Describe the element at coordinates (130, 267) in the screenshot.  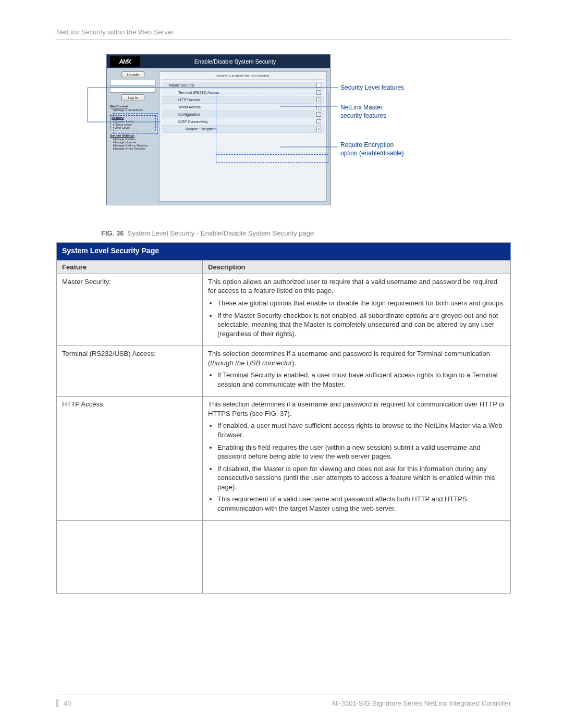
I see `table-header-feature: Feature` at that location.